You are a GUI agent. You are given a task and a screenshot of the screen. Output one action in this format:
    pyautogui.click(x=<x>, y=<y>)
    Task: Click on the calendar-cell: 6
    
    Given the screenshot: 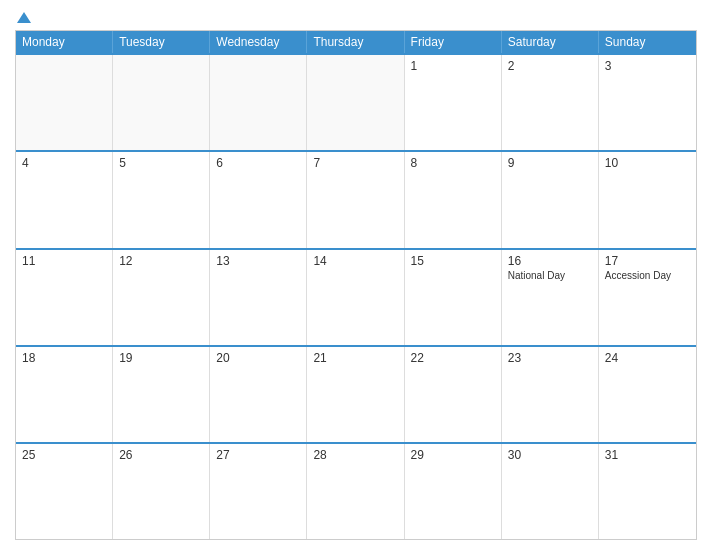 What is the action you would take?
    pyautogui.click(x=258, y=200)
    